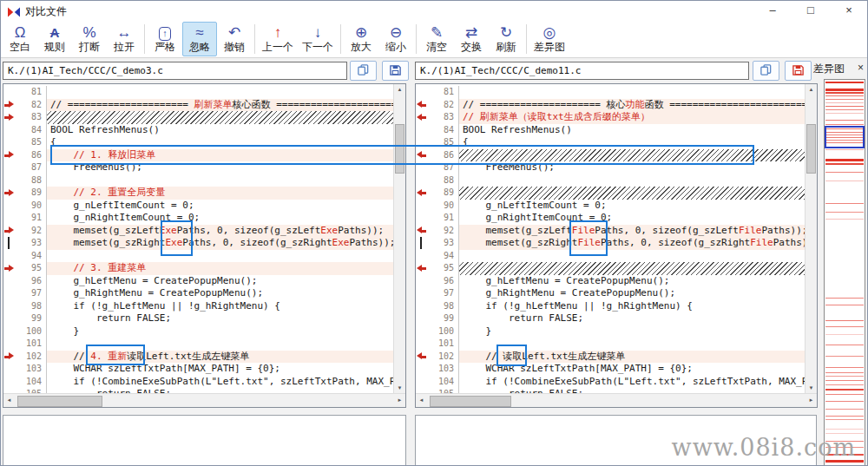 This screenshot has width=868, height=466. What do you see at coordinates (199, 106) in the screenshot?
I see `code-line-left-82: 82// ===================== 刷新菜单核心函数 ====…` at bounding box center [199, 106].